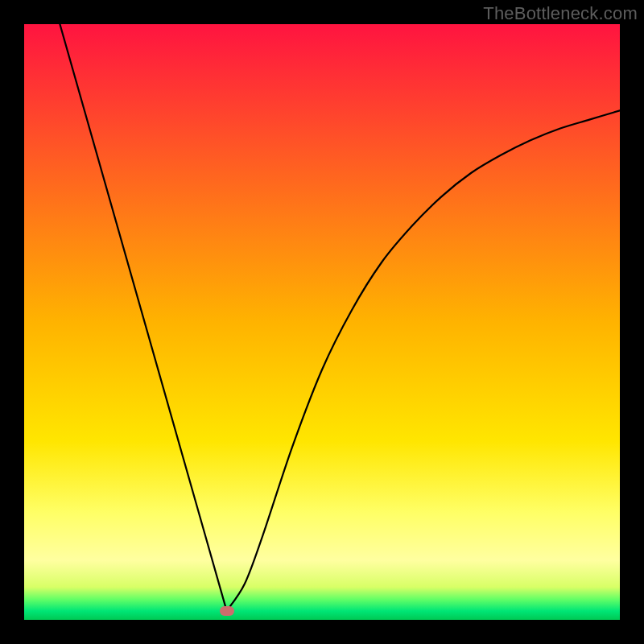 Image resolution: width=644 pixels, height=644 pixels. What do you see at coordinates (227, 611) in the screenshot?
I see `optimum-marker` at bounding box center [227, 611].